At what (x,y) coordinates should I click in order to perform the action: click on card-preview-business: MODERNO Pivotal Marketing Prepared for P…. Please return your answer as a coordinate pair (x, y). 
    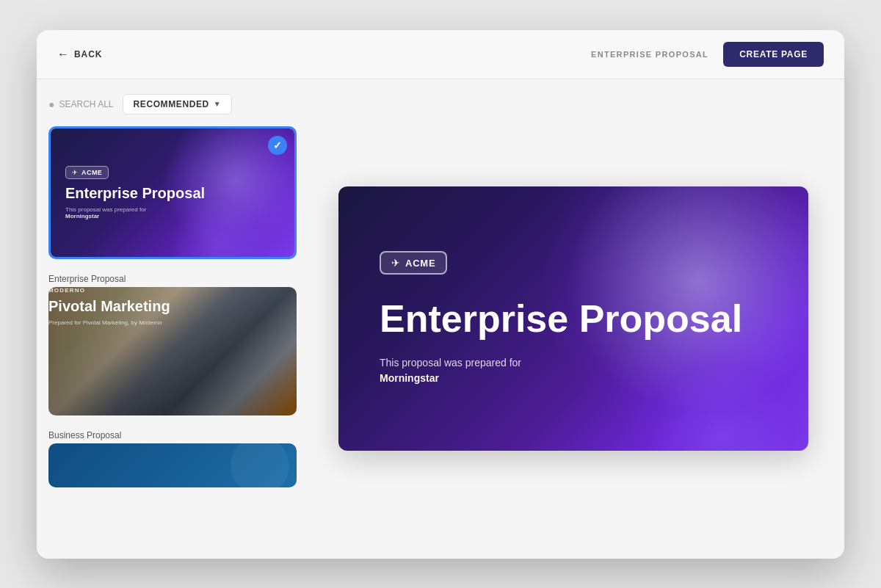
    Looking at the image, I should click on (173, 351).